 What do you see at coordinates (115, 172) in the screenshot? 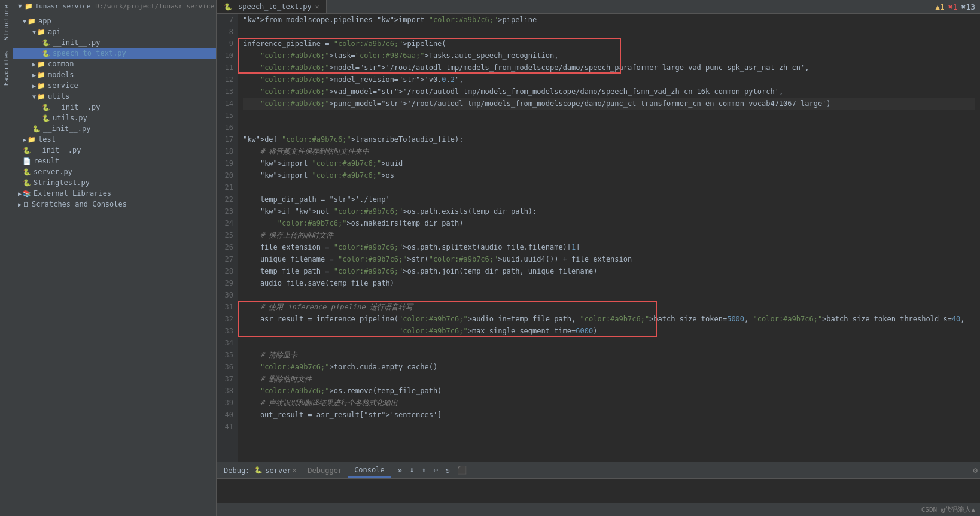
I see `tree-item-server: 🐍 server.py` at bounding box center [115, 172].